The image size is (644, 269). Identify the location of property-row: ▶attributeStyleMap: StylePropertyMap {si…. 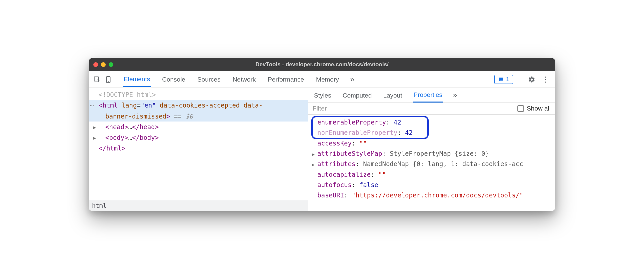
(433, 154).